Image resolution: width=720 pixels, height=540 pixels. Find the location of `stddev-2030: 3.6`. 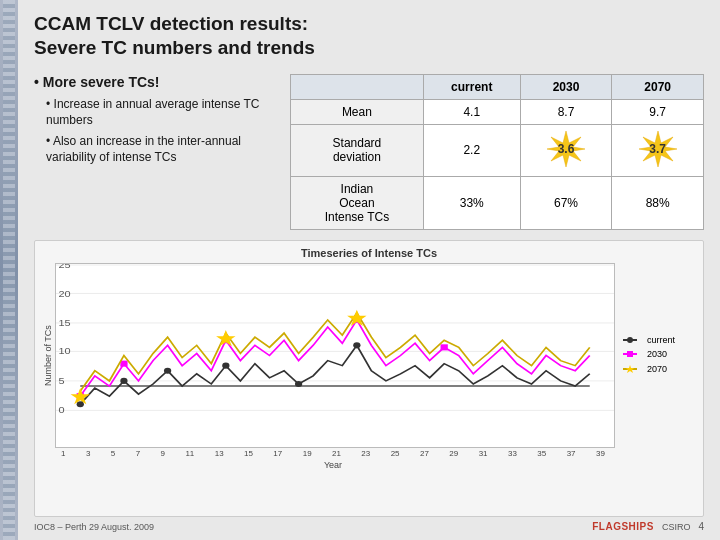

stddev-2030: 3.6 is located at coordinates (566, 150).